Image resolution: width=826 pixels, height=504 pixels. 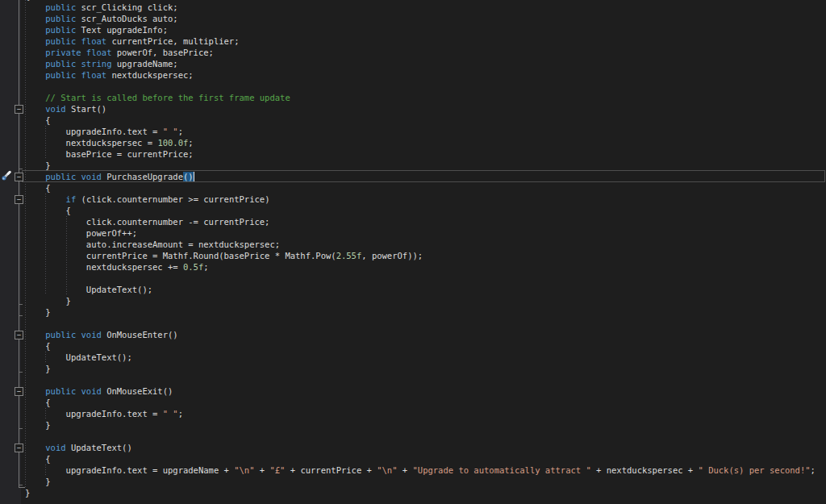 What do you see at coordinates (413, 52) in the screenshot?
I see `code-line: private float powerOf, basePrice;` at bounding box center [413, 52].